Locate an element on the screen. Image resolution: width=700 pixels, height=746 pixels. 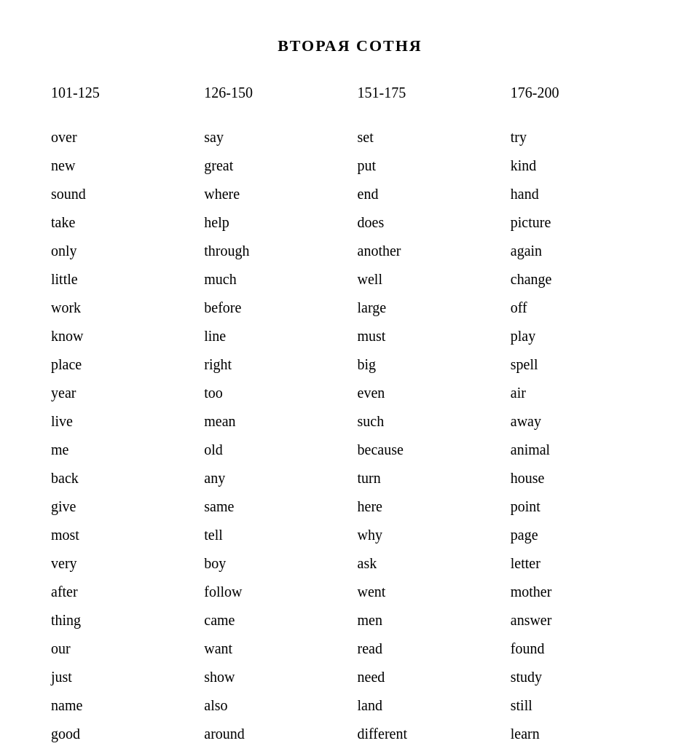
word-cell-col3-row20: still is located at coordinates (580, 705).